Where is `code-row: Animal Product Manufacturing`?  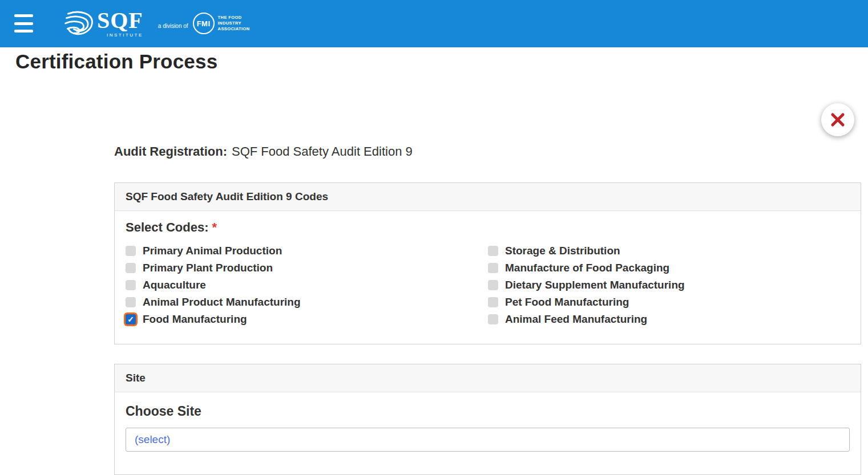 code-row: Animal Product Manufacturing is located at coordinates (307, 302).